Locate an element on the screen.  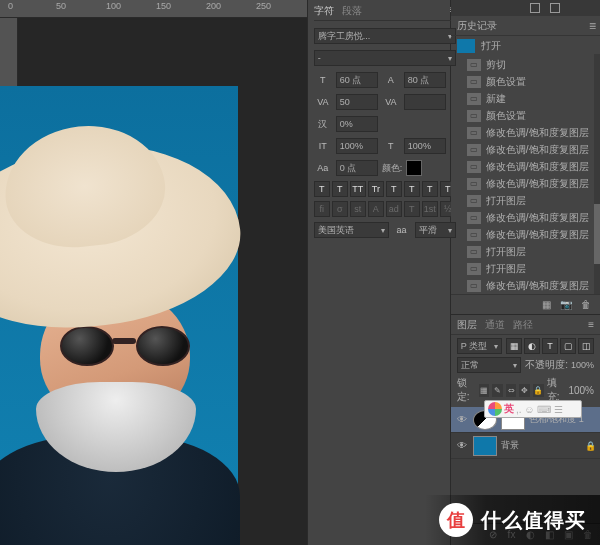
hscale-field: 100% is located at coordinates (425, 146).